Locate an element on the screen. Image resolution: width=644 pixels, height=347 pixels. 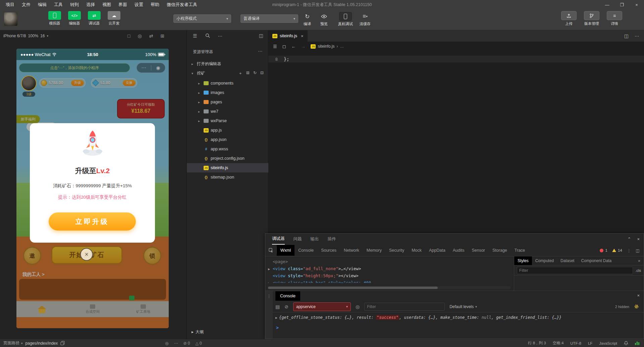
close-tab-icon: × is located at coordinates (302, 36).